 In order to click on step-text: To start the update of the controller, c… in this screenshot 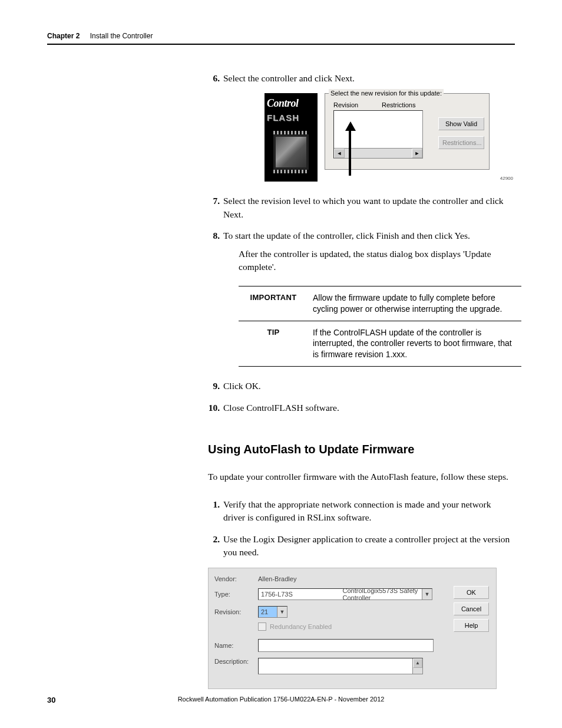, I will do `click(346, 236)`.